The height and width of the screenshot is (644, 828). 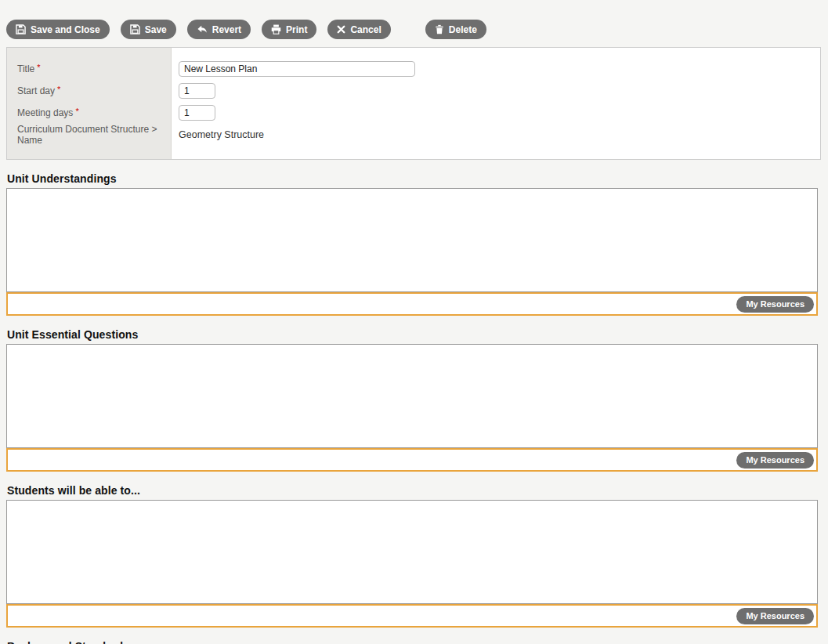 What do you see at coordinates (456, 30) in the screenshot?
I see `delete-button: Delete` at bounding box center [456, 30].